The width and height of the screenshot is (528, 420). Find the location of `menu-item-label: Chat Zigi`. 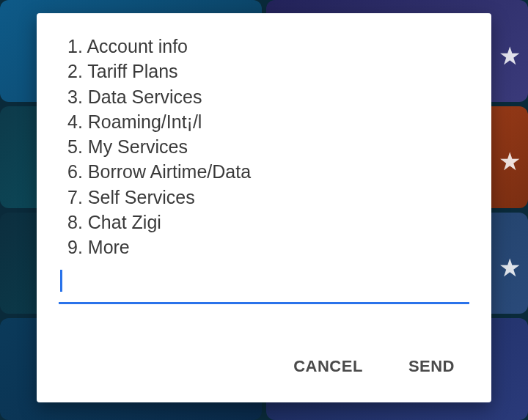

menu-item-label: Chat Zigi is located at coordinates (125, 222).